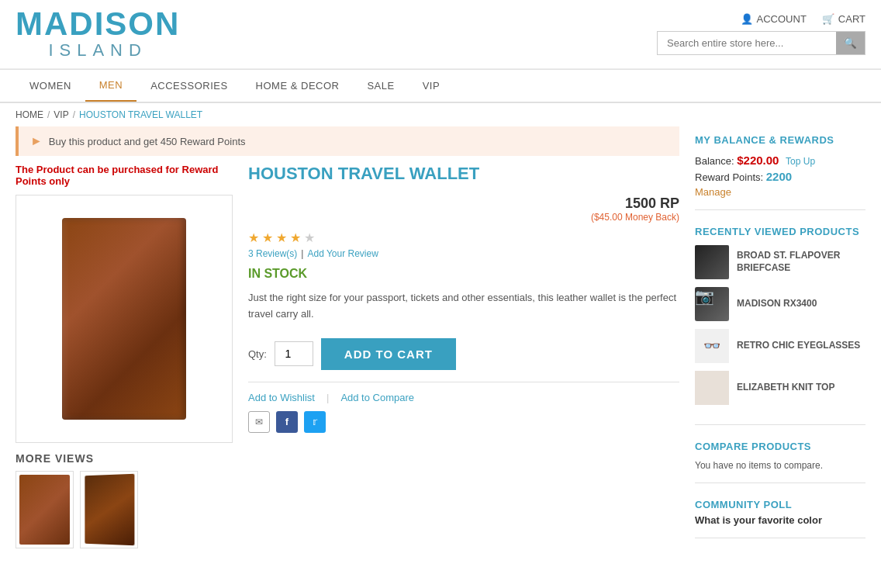  What do you see at coordinates (287, 422) in the screenshot?
I see `facebook-share-icon: f` at bounding box center [287, 422].